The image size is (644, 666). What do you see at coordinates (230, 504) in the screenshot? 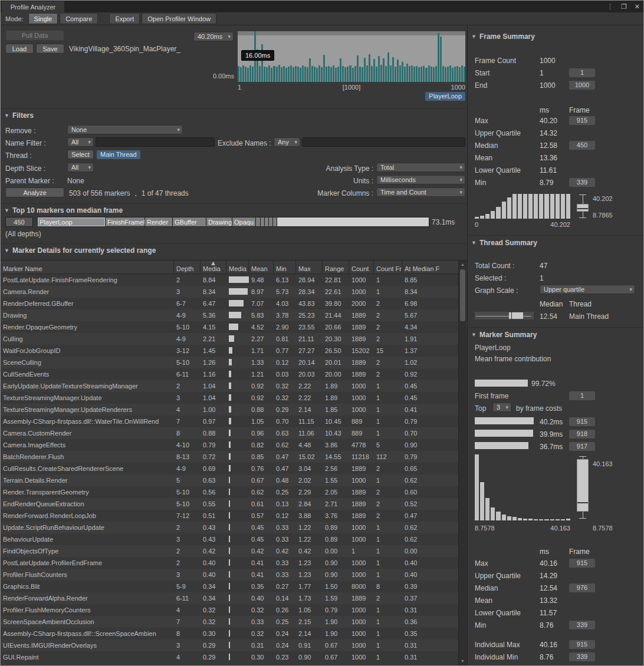
I see `table-row: EndRenderQueueExtraction5-100.550.610.13…` at bounding box center [230, 504].